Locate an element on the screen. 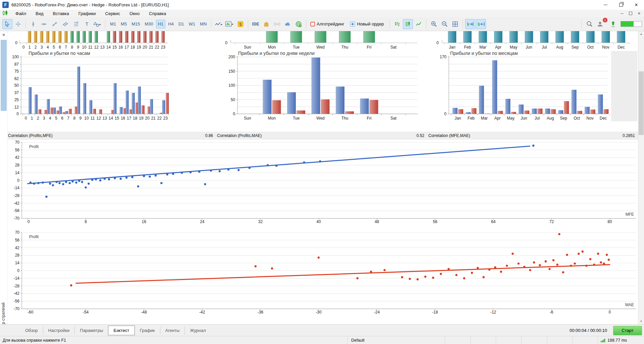 This screenshot has width=644, height=344. tab-параметры: Параметры is located at coordinates (91, 330).